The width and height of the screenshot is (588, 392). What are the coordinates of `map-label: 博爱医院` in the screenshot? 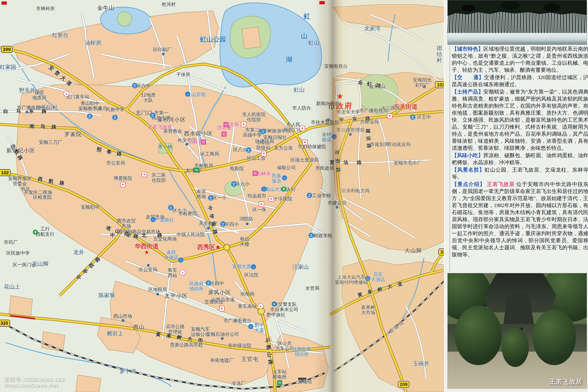 It's located at (123, 178).